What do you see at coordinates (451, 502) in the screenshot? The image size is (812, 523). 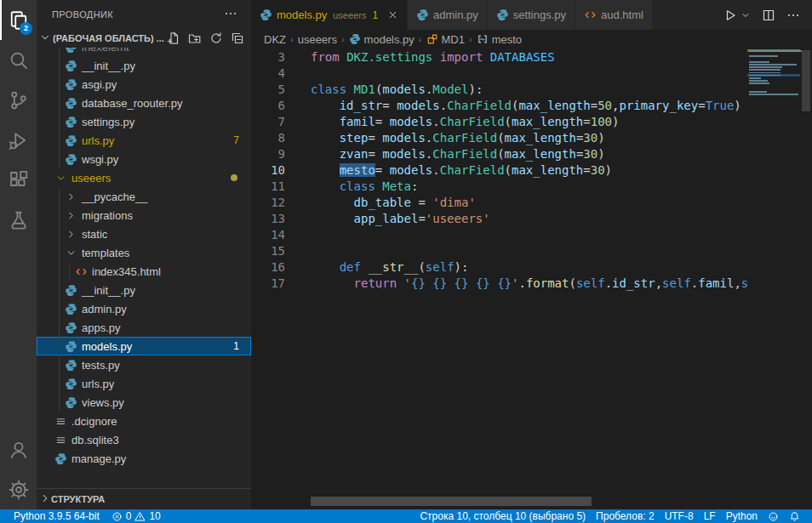 I see `horizontal-scrollbar` at bounding box center [451, 502].